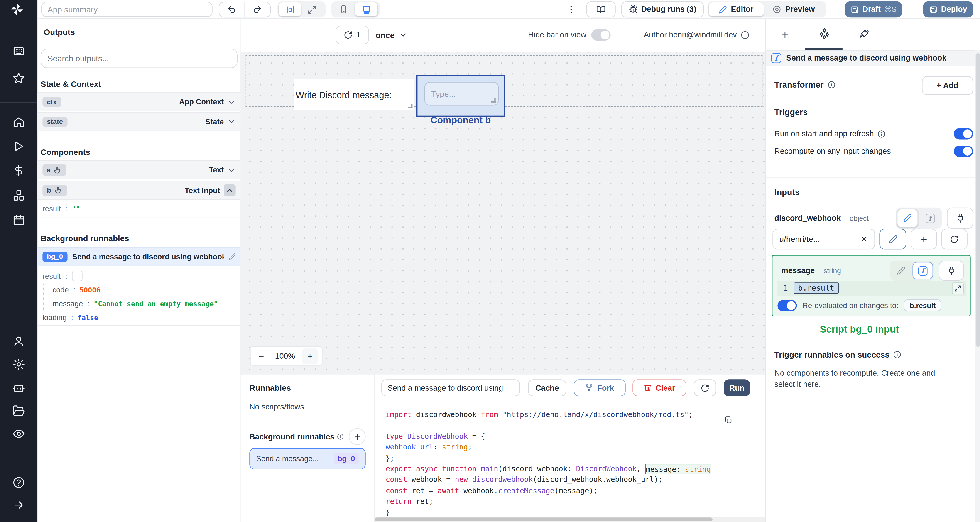  Describe the element at coordinates (19, 146) in the screenshot. I see `runs-play-icon` at that location.